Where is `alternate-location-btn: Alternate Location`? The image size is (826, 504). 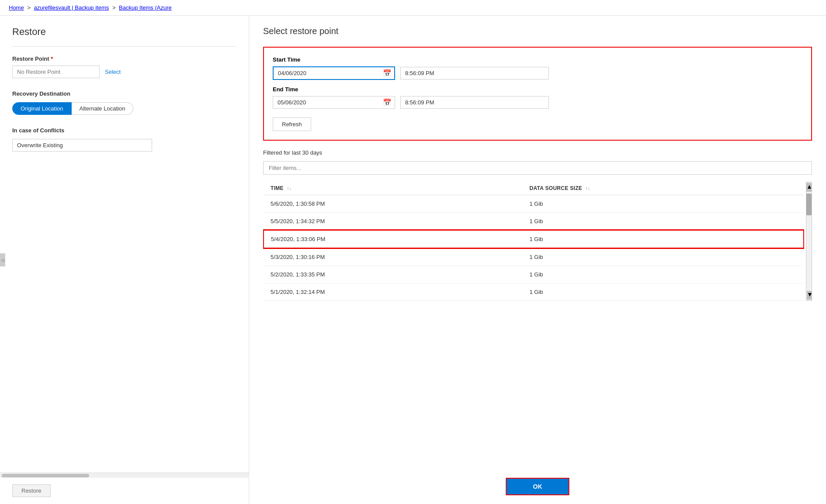
alternate-location-btn: Alternate Location is located at coordinates (103, 108).